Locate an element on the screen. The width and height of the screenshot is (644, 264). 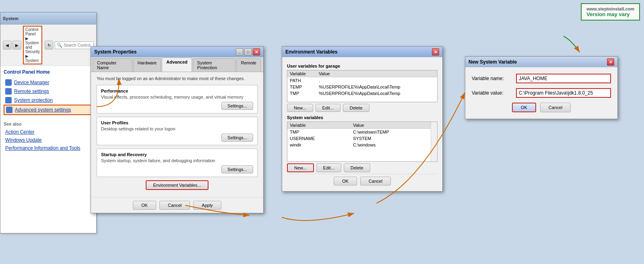
search-box: 🔍 is located at coordinates (74, 45).